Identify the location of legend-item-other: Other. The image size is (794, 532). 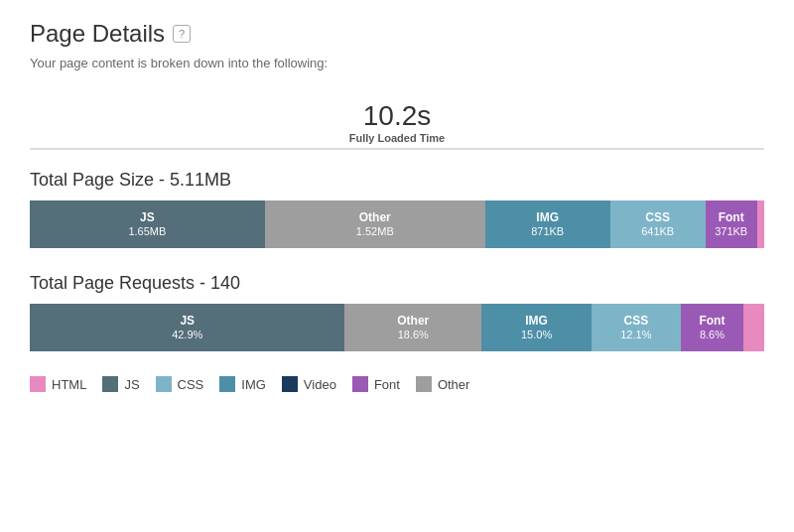
(443, 384).